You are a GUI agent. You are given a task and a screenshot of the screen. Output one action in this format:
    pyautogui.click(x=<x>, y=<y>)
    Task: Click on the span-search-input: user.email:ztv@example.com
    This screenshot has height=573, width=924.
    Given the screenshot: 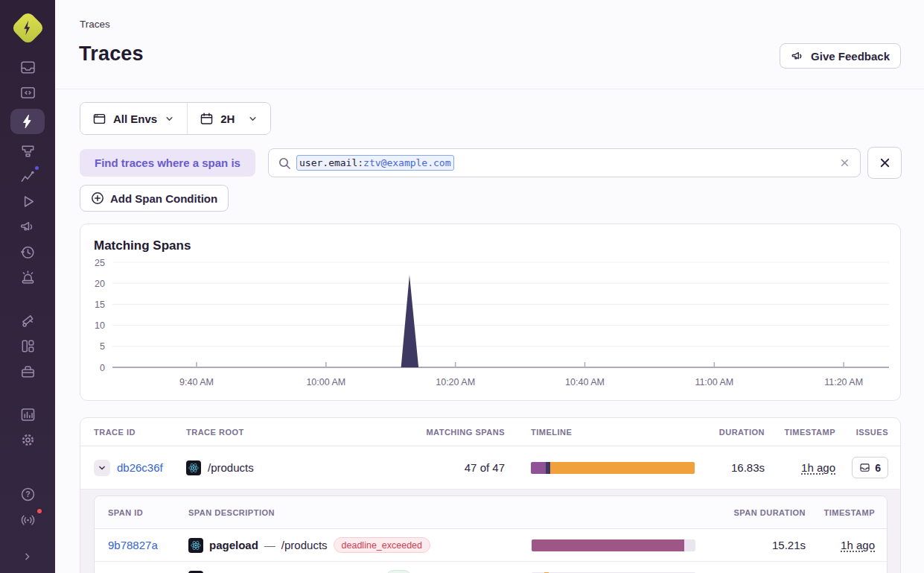 What is the action you would take?
    pyautogui.click(x=564, y=162)
    